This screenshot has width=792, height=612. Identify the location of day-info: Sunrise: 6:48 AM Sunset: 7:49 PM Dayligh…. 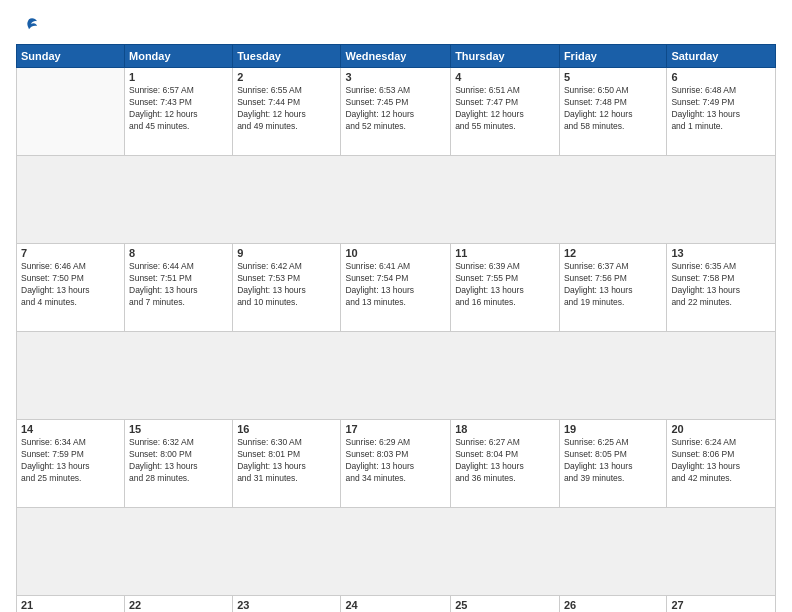
(721, 109).